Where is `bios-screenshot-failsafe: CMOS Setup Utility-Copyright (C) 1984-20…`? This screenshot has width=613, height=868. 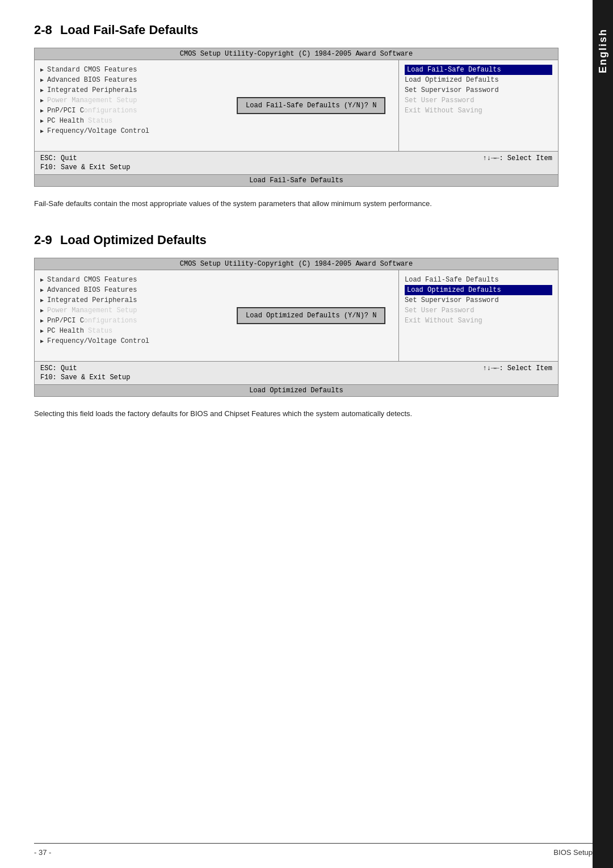 bios-screenshot-failsafe: CMOS Setup Utility-Copyright (C) 1984-20… is located at coordinates (296, 117).